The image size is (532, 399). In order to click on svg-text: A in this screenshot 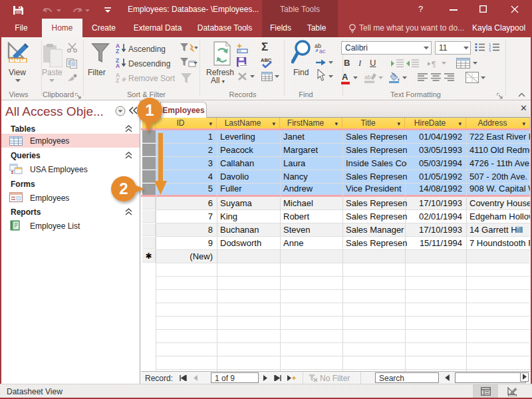, I will do `click(118, 65)`.